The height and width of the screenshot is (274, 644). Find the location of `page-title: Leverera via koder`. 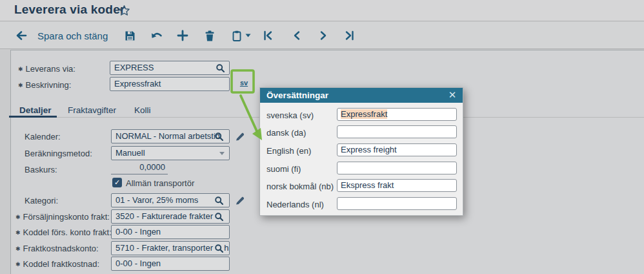

page-title: Leverera via koder is located at coordinates (70, 10).